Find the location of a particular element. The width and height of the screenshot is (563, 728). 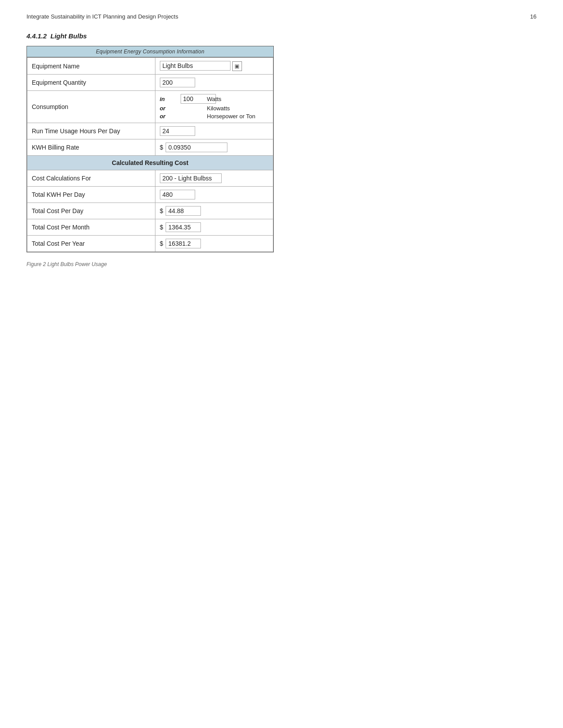

calculated-header-text: Calculated Resulting Cost is located at coordinates (150, 163).